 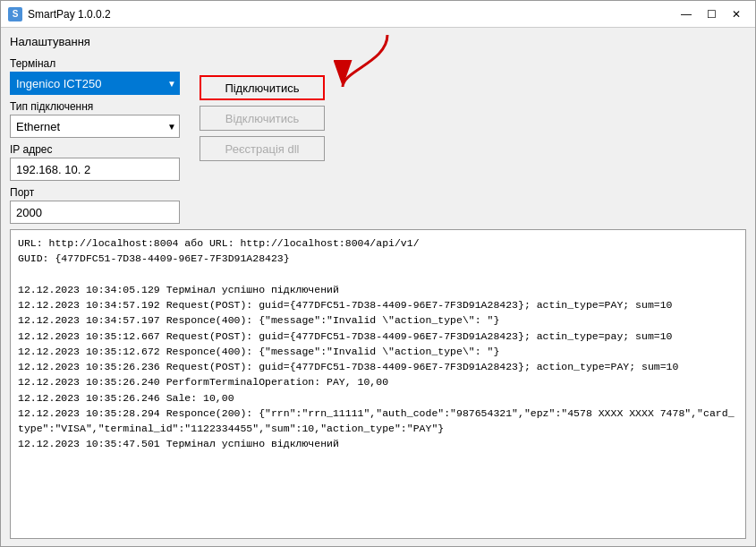 What do you see at coordinates (15, 14) in the screenshot?
I see `app-icon: S` at bounding box center [15, 14].